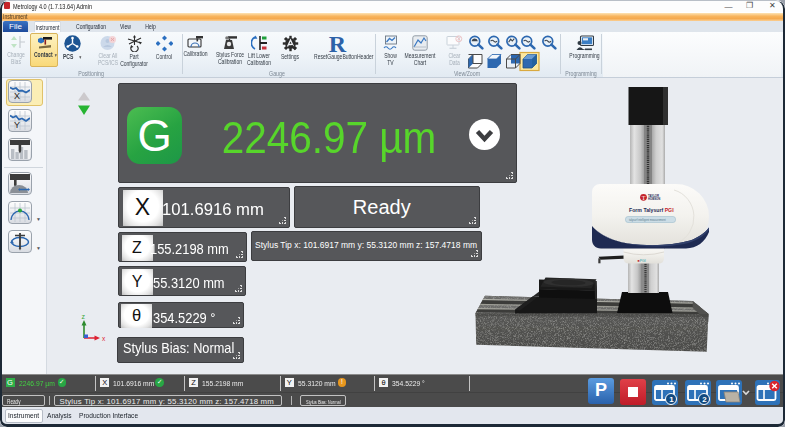 This screenshot has width=785, height=427. Describe the element at coordinates (652, 210) in the screenshot. I see `svg-text: Form Talysurf PGI` at that location.